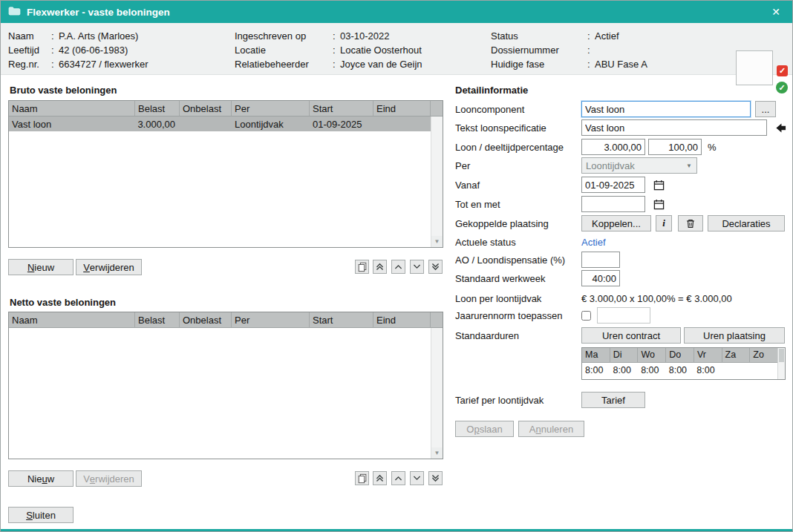 The height and width of the screenshot is (532, 793). Describe the element at coordinates (766, 109) in the screenshot. I see `looncomponent-browse-button: ...` at that location.